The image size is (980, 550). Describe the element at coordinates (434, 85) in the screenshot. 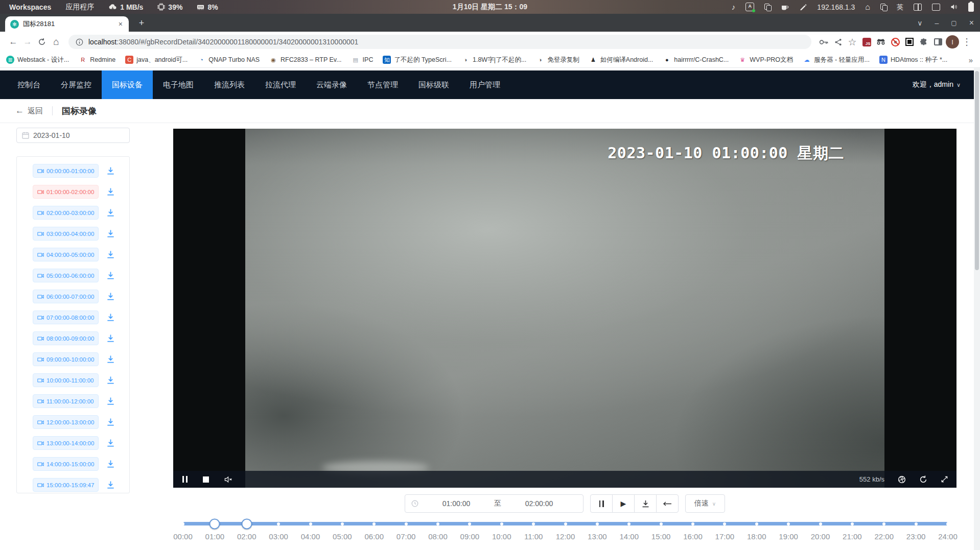

I see `nav-item-国标级联: 国标级联` at that location.